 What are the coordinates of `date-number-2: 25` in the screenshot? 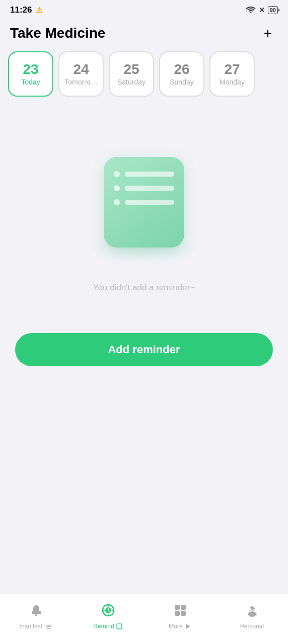 It's located at (131, 69).